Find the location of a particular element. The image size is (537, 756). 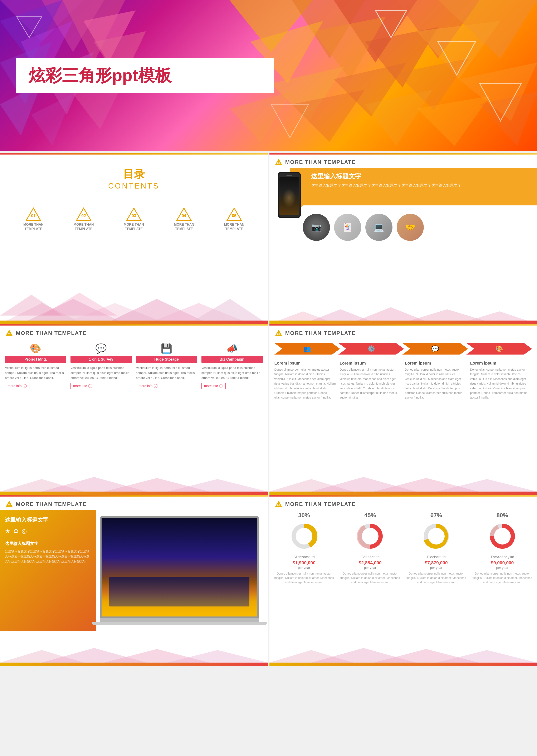

slide6-subtitle-zh: 这里输入标题文字 is located at coordinates (48, 544).